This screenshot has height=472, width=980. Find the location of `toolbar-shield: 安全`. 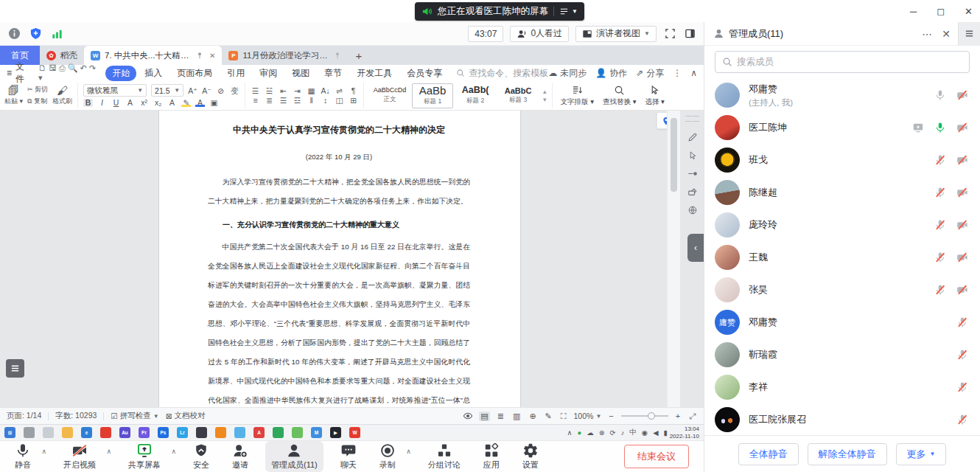

toolbar-shield: 安全 is located at coordinates (201, 457).